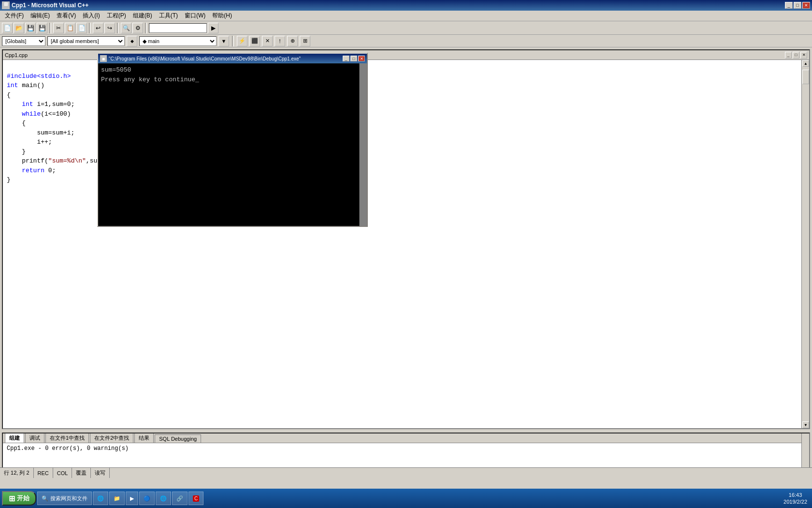  What do you see at coordinates (805, 244) in the screenshot?
I see `editor-scrollbar-v: ▲ ▼` at bounding box center [805, 244].